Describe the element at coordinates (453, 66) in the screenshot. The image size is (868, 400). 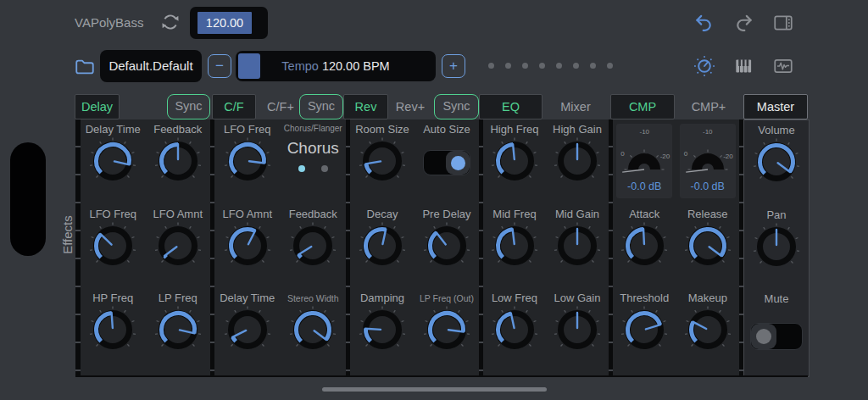
I see `tempo-increment-button: +` at that location.